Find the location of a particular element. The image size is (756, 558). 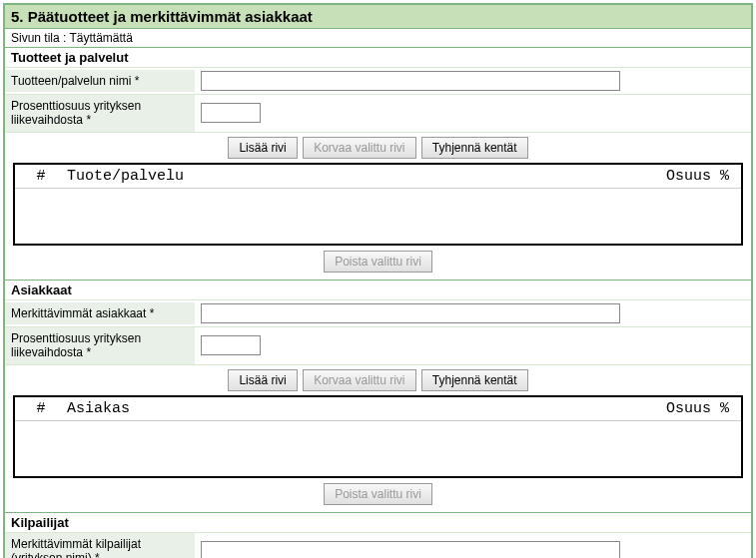

customers-replace-button: Korvaa valittu rivi is located at coordinates (360, 380).